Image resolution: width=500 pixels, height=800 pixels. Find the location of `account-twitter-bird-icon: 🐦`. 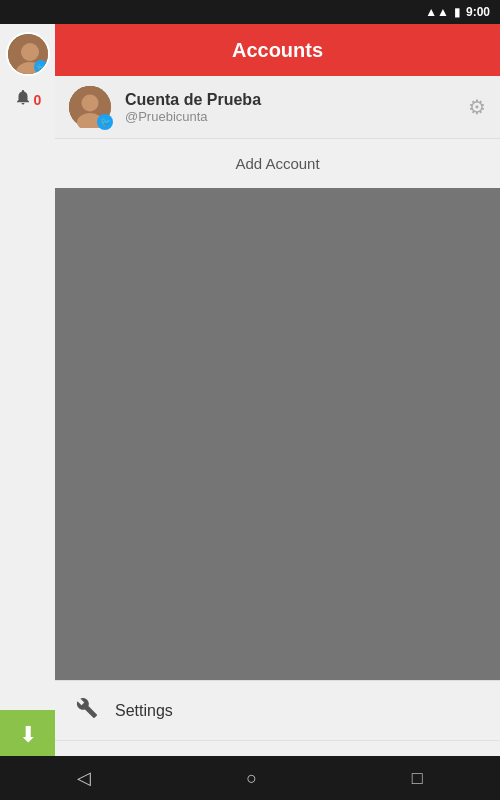

account-twitter-bird-icon: 🐦 is located at coordinates (106, 122).